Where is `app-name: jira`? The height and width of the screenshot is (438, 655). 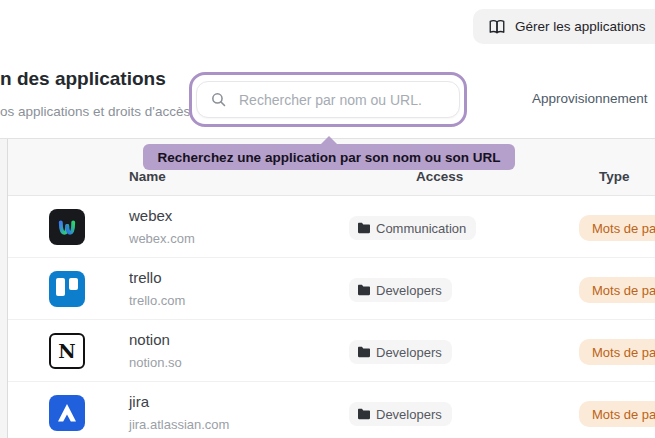 app-name: jira is located at coordinates (179, 402).